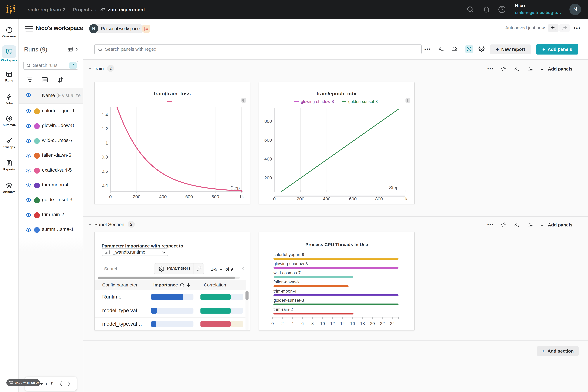 Image resolution: width=588 pixels, height=392 pixels. What do you see at coordinates (353, 324) in the screenshot?
I see `svg-text: 16` at bounding box center [353, 324].